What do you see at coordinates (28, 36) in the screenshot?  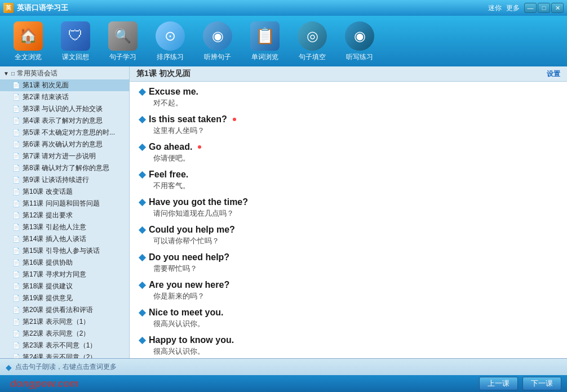 I see `browse-icon: 🏠` at bounding box center [28, 36].